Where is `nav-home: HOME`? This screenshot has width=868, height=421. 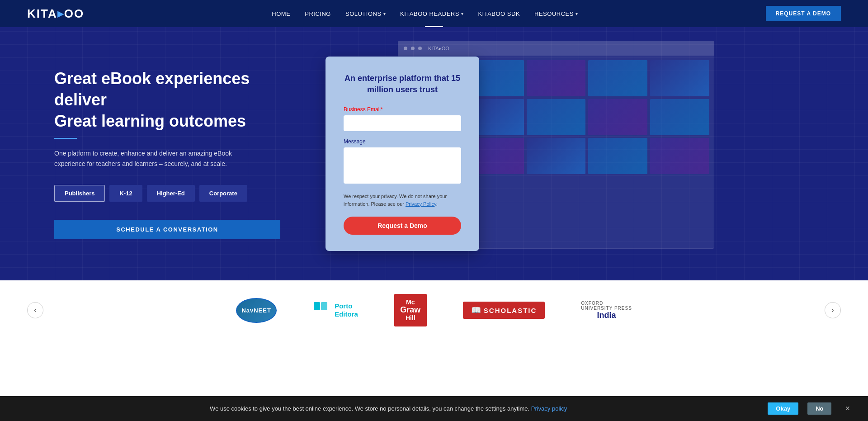
nav-home: HOME is located at coordinates (281, 14).